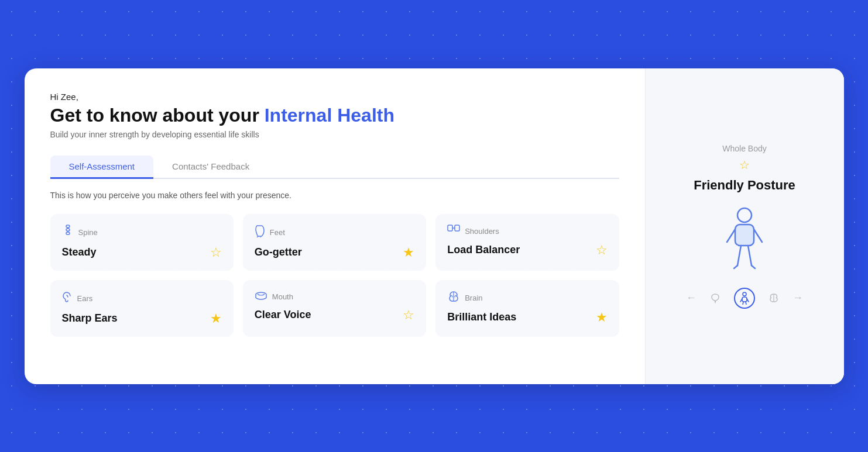 This screenshot has height=452, width=868. I want to click on grid-item-header-brain: Brain, so click(527, 298).